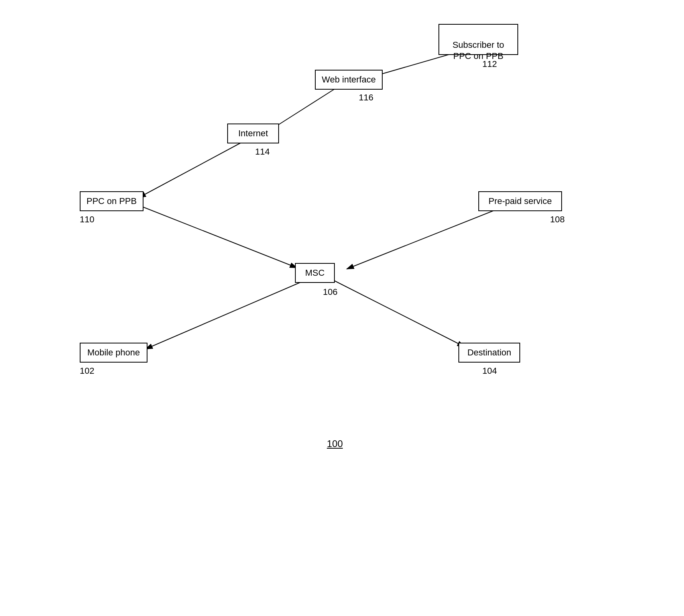 Image resolution: width=684 pixels, height=616 pixels. Describe the element at coordinates (366, 98) in the screenshot. I see `web-interface-number: 116` at that location.